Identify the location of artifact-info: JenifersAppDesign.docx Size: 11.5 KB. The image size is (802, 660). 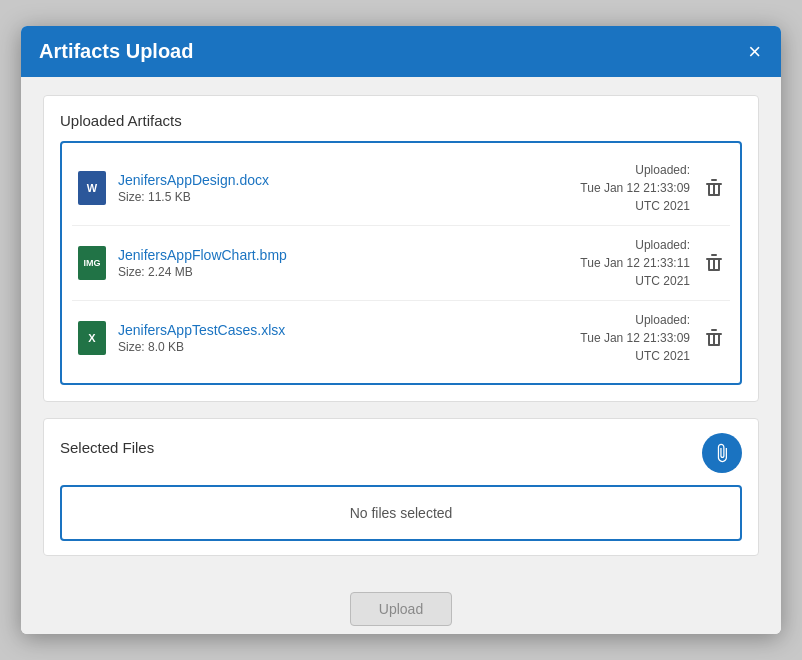
(194, 188).